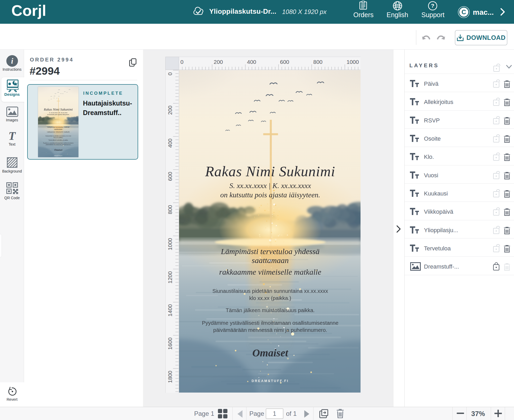 This screenshot has height=420, width=514. I want to click on svg-text: 1600, so click(170, 343).